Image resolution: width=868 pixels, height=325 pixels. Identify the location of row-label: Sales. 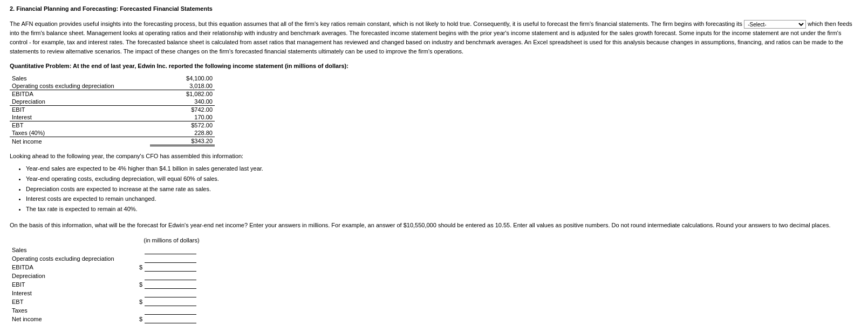
(80, 78).